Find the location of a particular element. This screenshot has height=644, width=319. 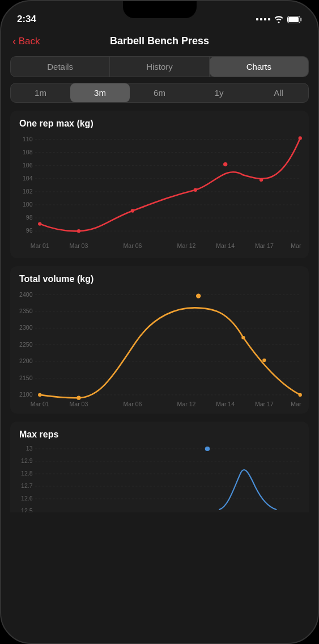

status-time: 2:34 is located at coordinates (27, 19).